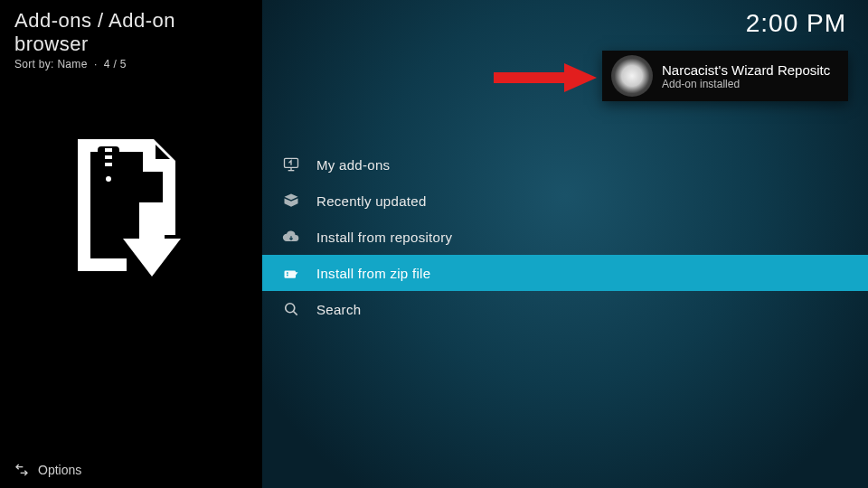 This screenshot has height=488, width=868. I want to click on toast-title: Narcacist's Wizard Repositc, so click(746, 70).